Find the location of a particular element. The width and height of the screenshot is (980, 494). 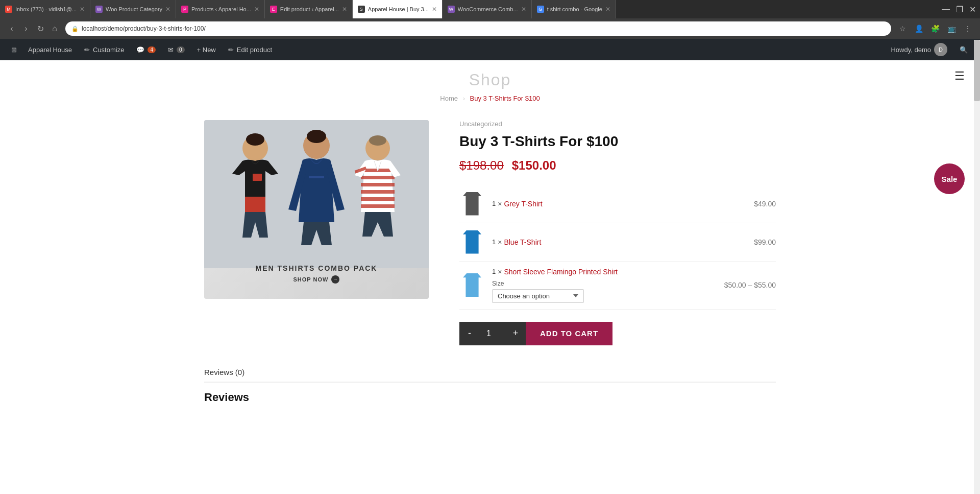

extensions-icon: 🧩 is located at coordinates (935, 29).